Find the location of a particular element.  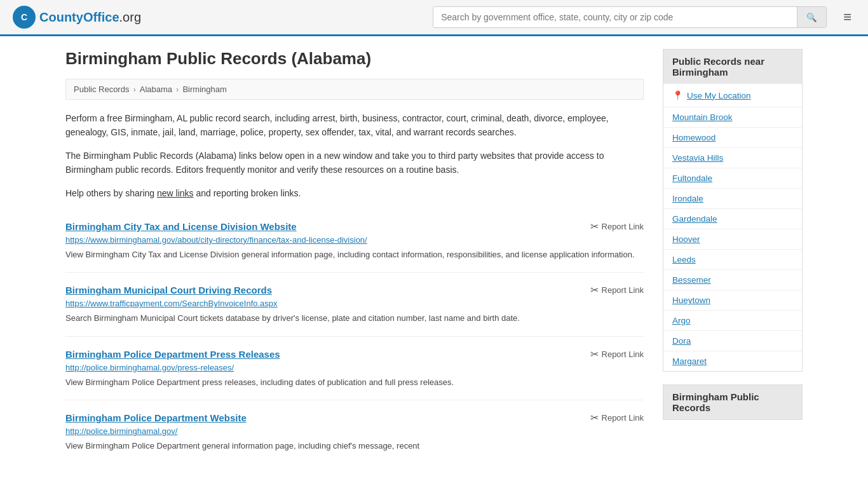

list-item-mountain-brook: Mountain Brook is located at coordinates (733, 118).